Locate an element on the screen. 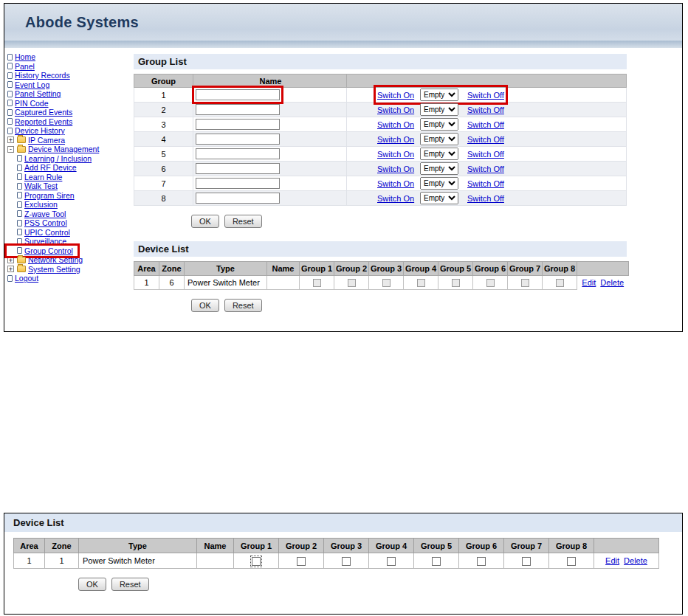 The image size is (688, 616). sidebar-item-exclusion: Exclusion is located at coordinates (41, 204).